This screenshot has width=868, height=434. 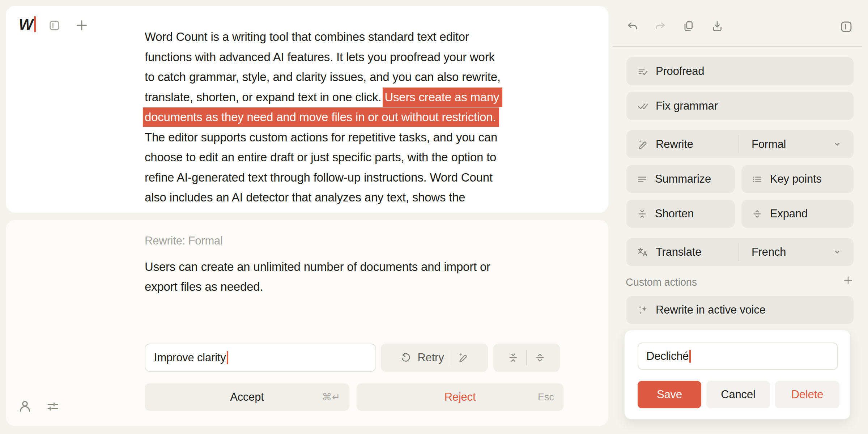 What do you see at coordinates (323, 157) in the screenshot?
I see `editor-line: choose to edit an entire draft or just s…` at bounding box center [323, 157].